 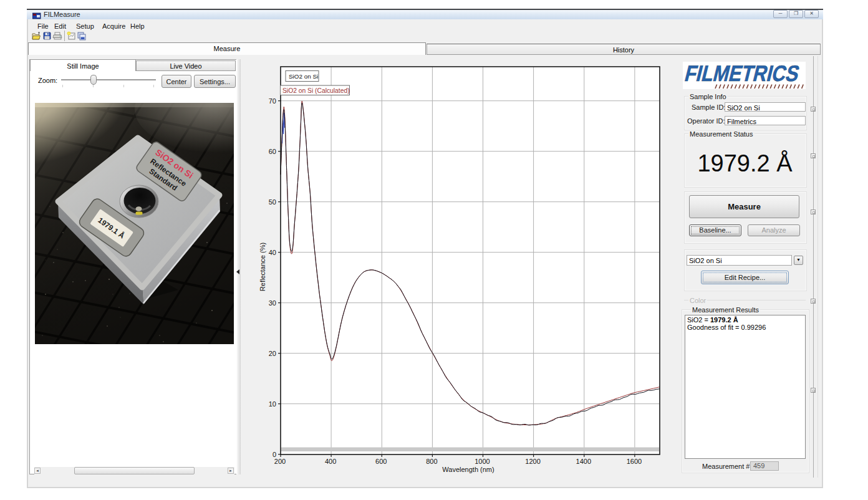 I want to click on svg-text: 20, so click(x=272, y=353).